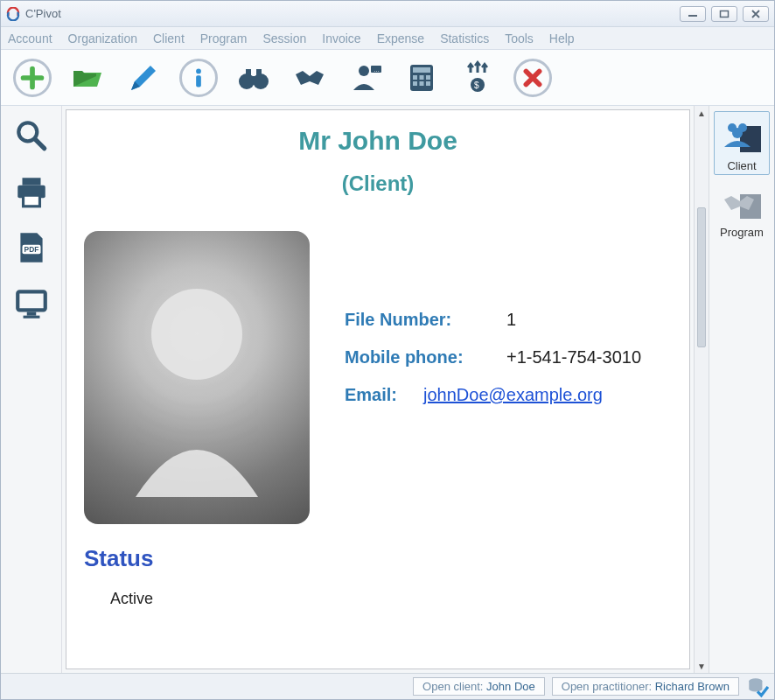 Image resolution: width=775 pixels, height=700 pixels. What do you see at coordinates (453, 686) in the screenshot?
I see `open-client-label: Open client:` at bounding box center [453, 686].